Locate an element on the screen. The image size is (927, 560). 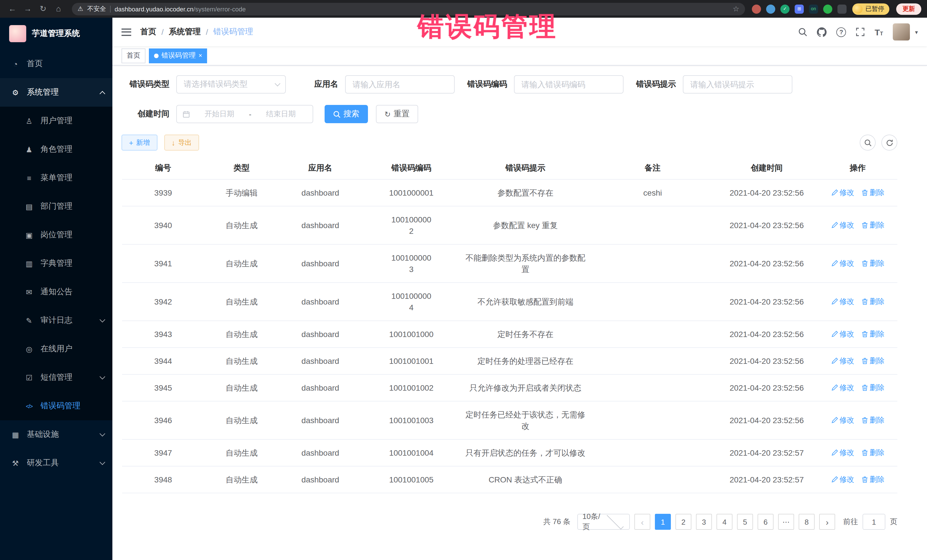
extension-puzzle-icon is located at coordinates (842, 9).